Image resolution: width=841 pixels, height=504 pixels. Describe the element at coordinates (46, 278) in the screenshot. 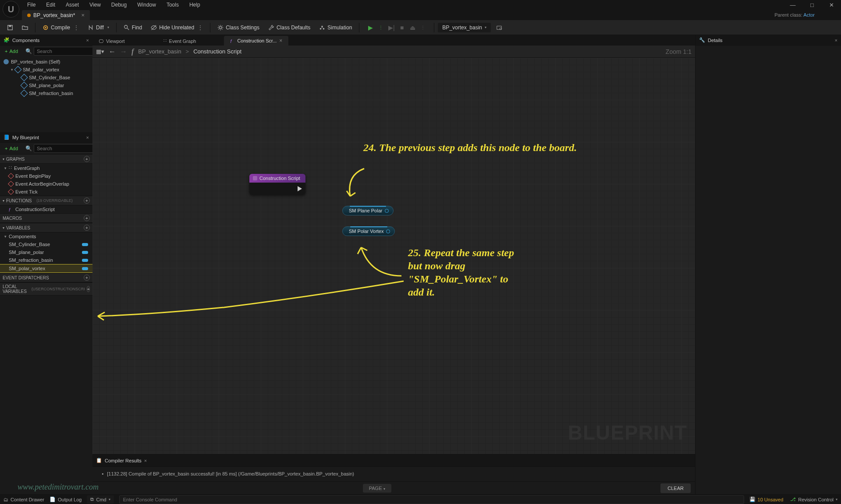

I see `section-event-dispatchers: EVENT DISPATCHERS+` at that location.